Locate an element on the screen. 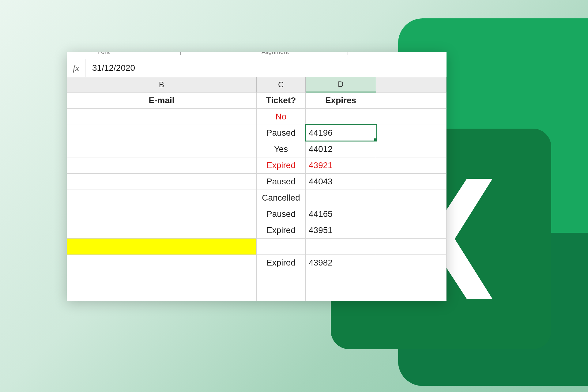 This screenshot has width=588, height=392. column-header-B: B is located at coordinates (162, 85).